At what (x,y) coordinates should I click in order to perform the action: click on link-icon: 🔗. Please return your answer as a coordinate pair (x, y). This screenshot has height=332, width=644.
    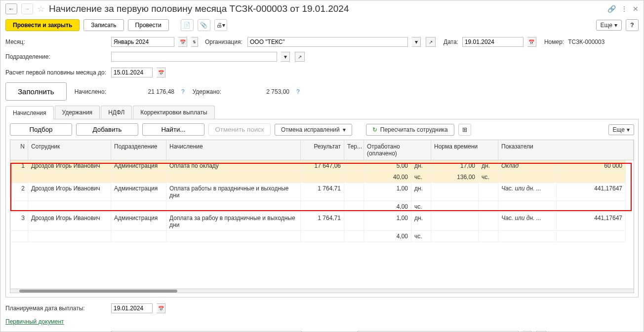
    Looking at the image, I should click on (611, 9).